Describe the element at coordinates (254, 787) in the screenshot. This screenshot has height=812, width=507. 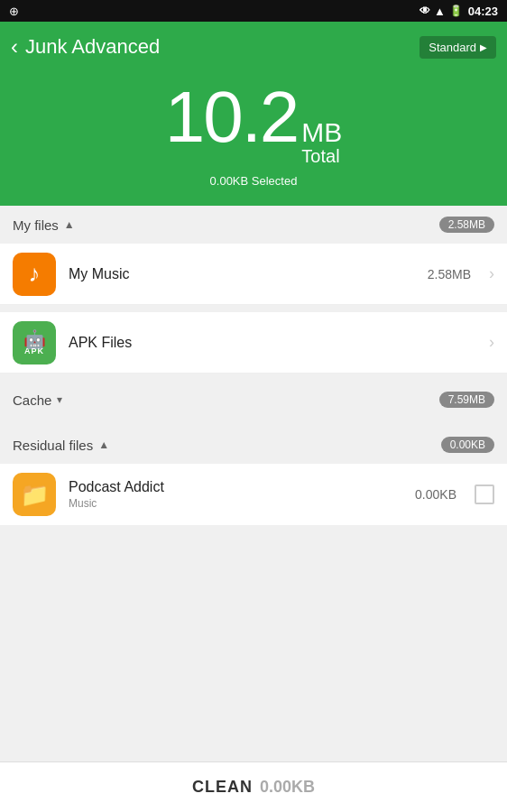
I see `bottom-bar: CLEAN 0.00KB` at that location.